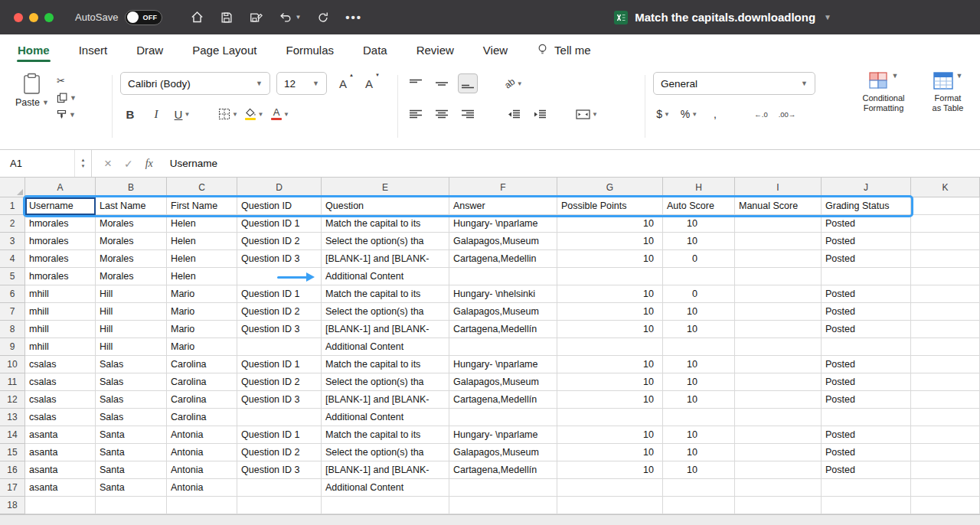 This screenshot has height=525, width=980. I want to click on cell-A18, so click(60, 505).